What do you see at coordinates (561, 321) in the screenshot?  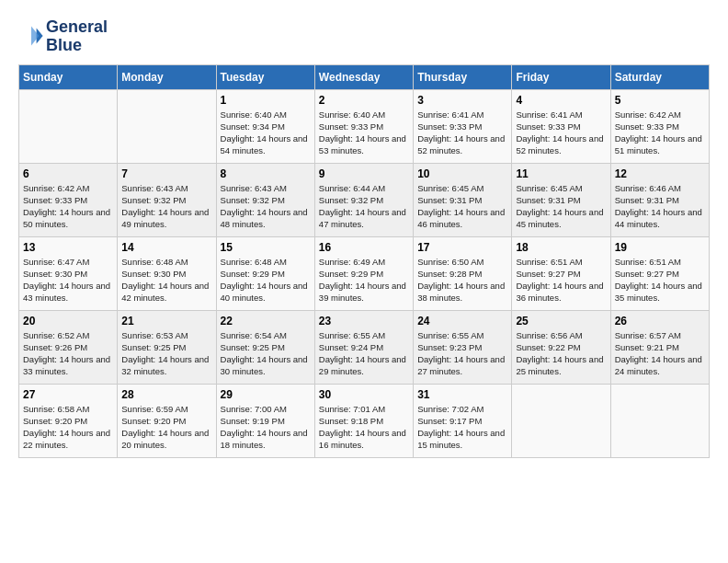 I see `day-number: 25` at bounding box center [561, 321].